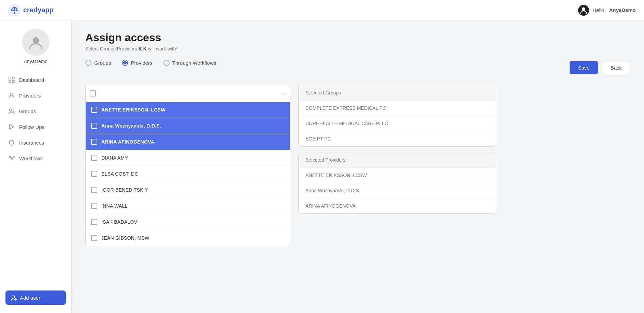  I want to click on workflows-icon, so click(12, 158).